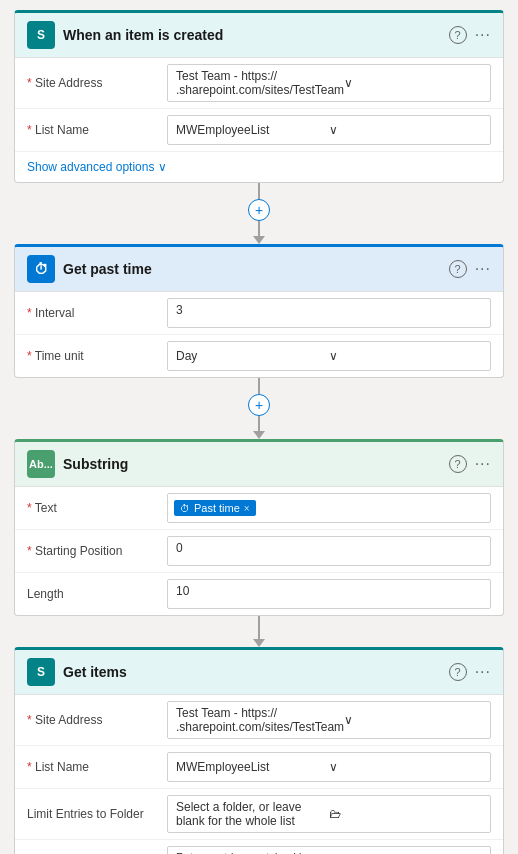 The image size is (518, 854). Describe the element at coordinates (215, 508) in the screenshot. I see `past-time-token: ⏱ Past time ×` at that location.